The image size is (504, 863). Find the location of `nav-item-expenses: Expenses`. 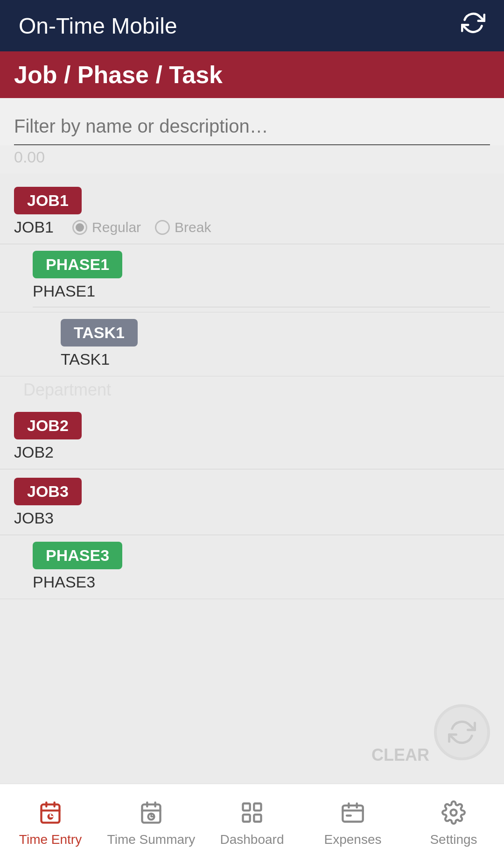

nav-item-expenses: Expenses is located at coordinates (353, 824).